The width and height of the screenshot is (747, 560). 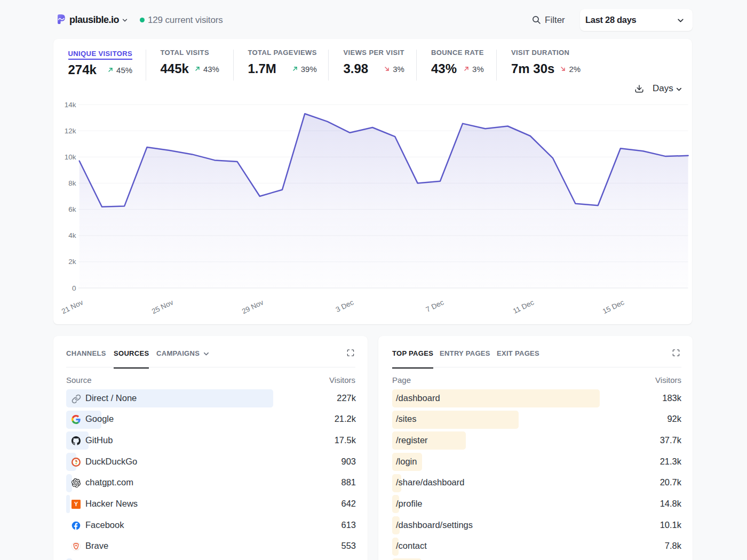 What do you see at coordinates (614, 307) in the screenshot?
I see `svg-text: 15 Dec` at bounding box center [614, 307].